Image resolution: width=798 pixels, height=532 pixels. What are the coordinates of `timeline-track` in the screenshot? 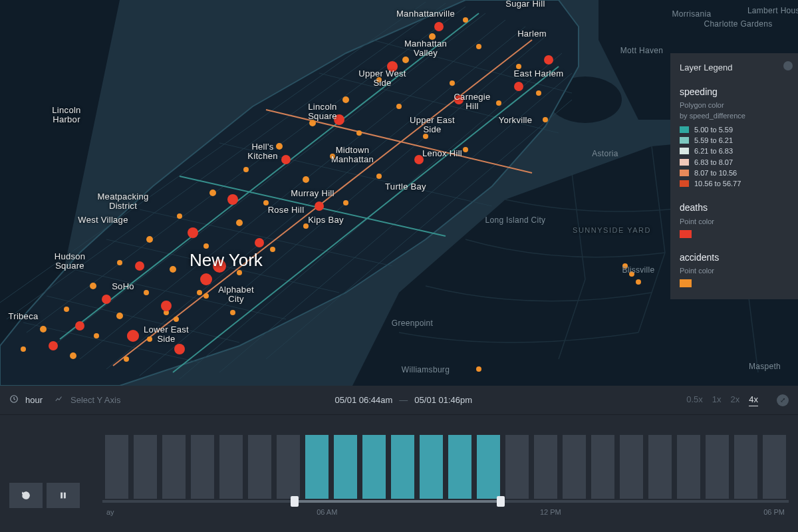 It's located at (446, 501).